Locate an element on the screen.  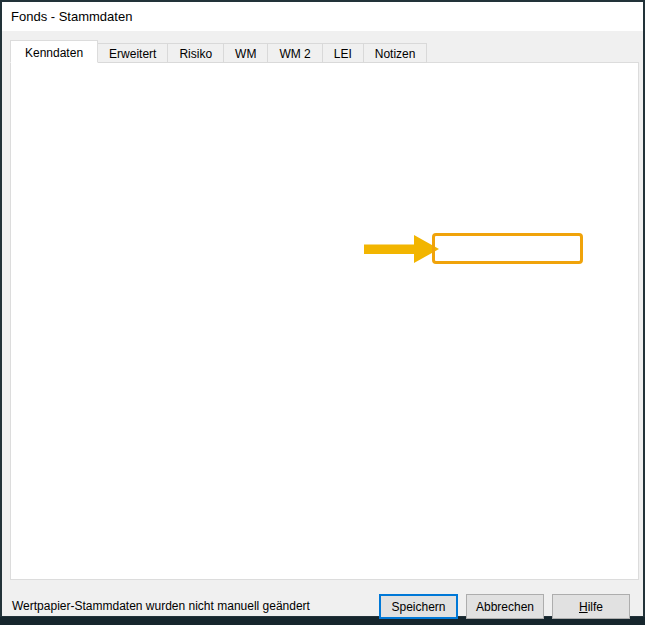
title-bar: Fonds - Stammdaten is located at coordinates (322, 16).